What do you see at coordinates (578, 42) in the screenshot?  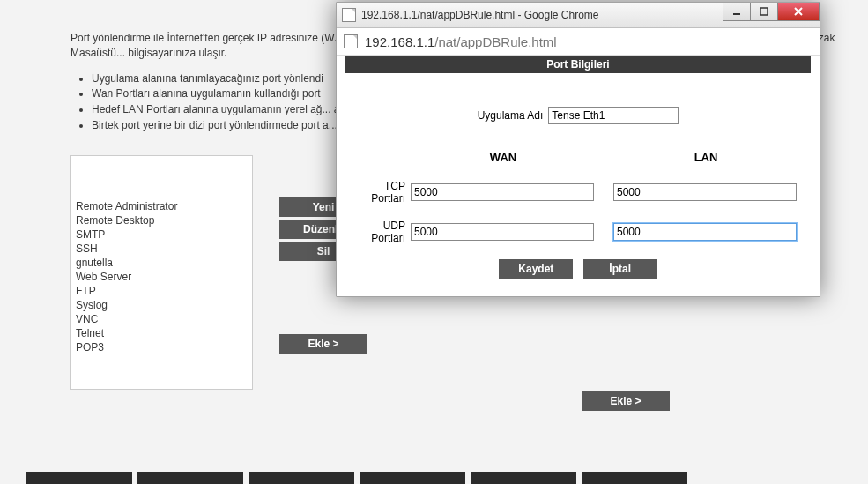 I see `address-bar: 192.168.1.1/nat/appDBRule.html` at bounding box center [578, 42].